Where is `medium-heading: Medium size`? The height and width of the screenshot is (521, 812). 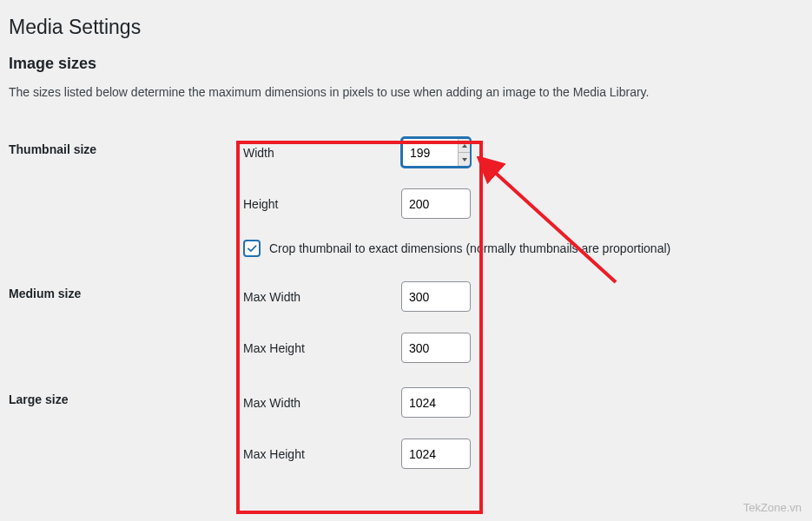
medium-heading: Medium size is located at coordinates (122, 322).